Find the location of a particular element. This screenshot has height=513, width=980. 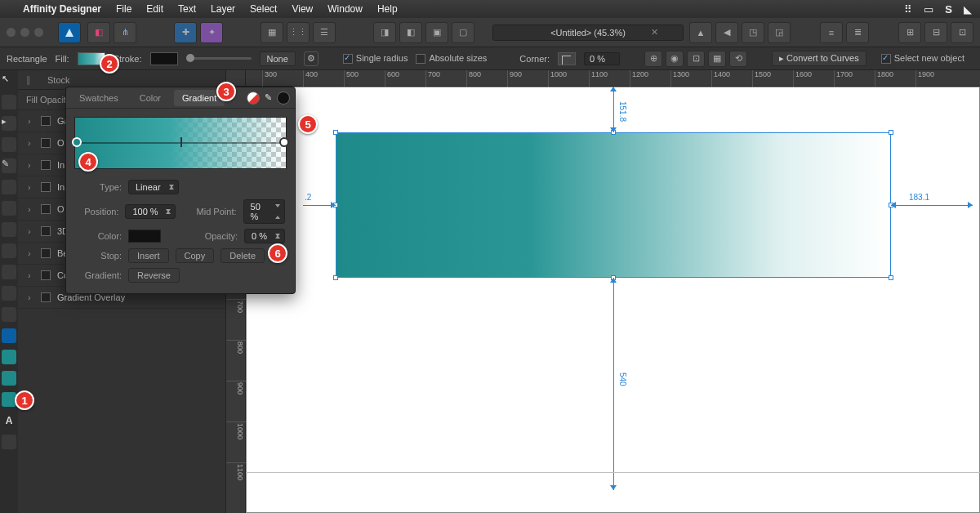

artboard-tool-icon is located at coordinates (9, 102).